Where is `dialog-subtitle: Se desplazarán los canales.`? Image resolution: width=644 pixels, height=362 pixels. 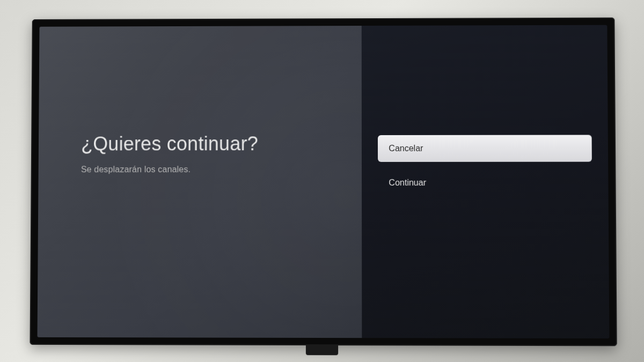 dialog-subtitle: Se desplazarán los canales. is located at coordinates (208, 169).